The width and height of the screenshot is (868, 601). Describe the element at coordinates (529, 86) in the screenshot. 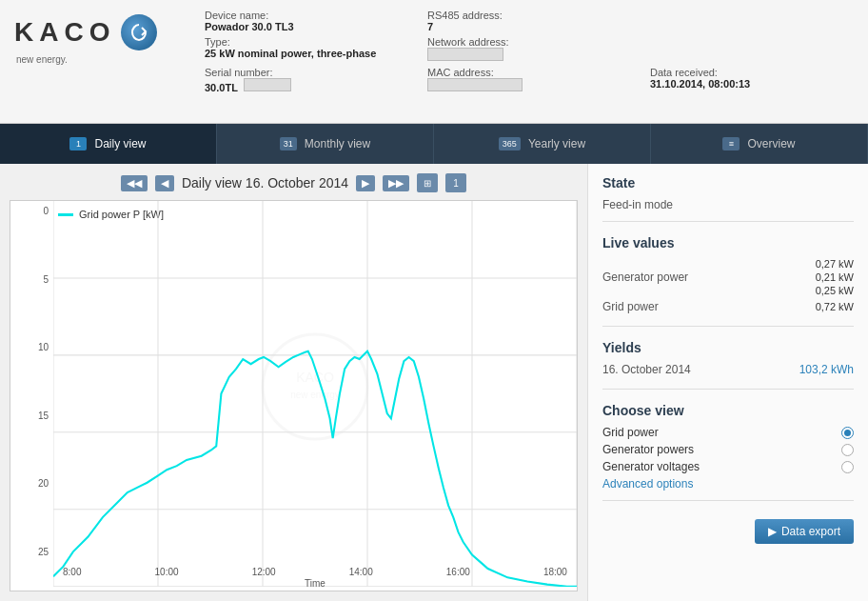

I see `mac-value` at that location.